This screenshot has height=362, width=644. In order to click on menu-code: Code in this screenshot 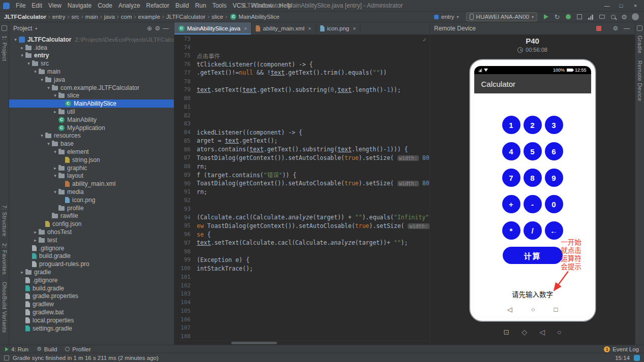, I will do `click(105, 6)`.